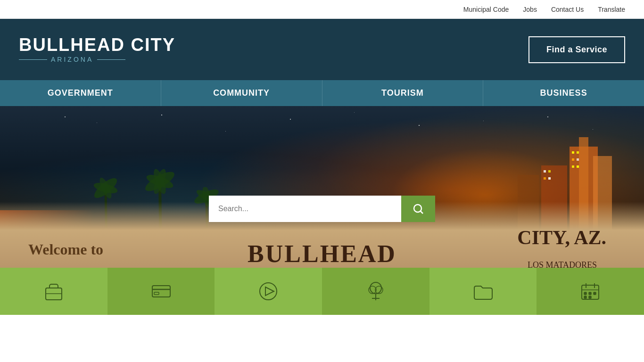 The image size is (644, 362). I want to click on bottom-icon-tiles, so click(322, 291).